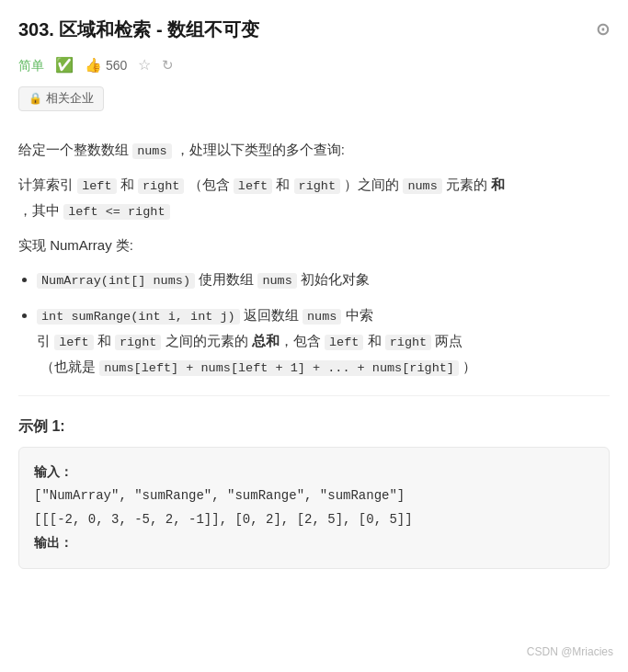  Describe the element at coordinates (314, 245) in the screenshot. I see `implement-text: 实现 NumArray 类:` at that location.